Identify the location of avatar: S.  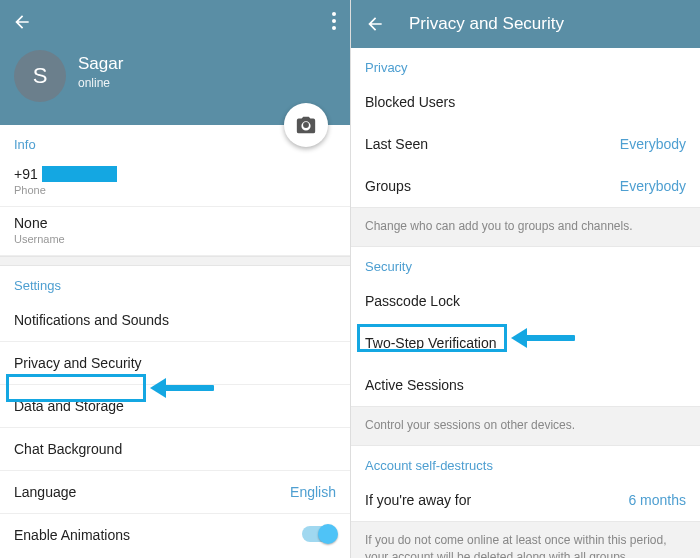
(40, 76).